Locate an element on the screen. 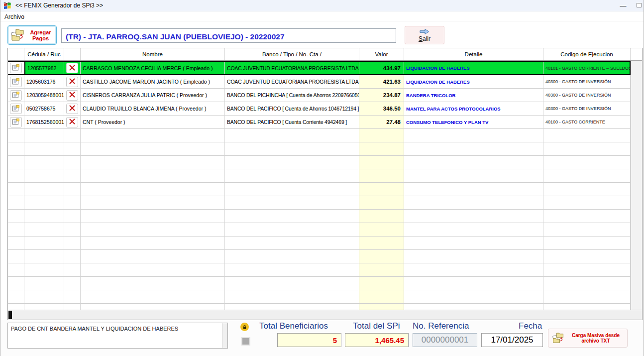 The image size is (644, 356). column-header-detalle: Detalle is located at coordinates (474, 54).